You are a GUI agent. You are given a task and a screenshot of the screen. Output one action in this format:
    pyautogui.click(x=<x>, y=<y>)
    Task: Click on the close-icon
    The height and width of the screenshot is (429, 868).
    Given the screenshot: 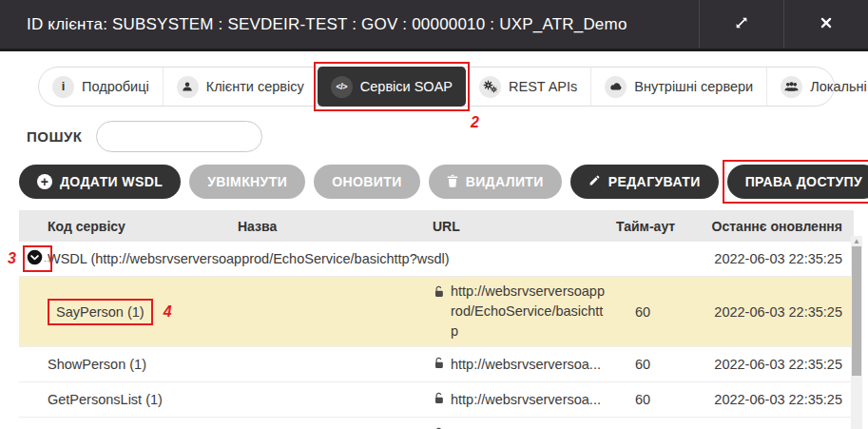 What is the action you would take?
    pyautogui.click(x=826, y=25)
    